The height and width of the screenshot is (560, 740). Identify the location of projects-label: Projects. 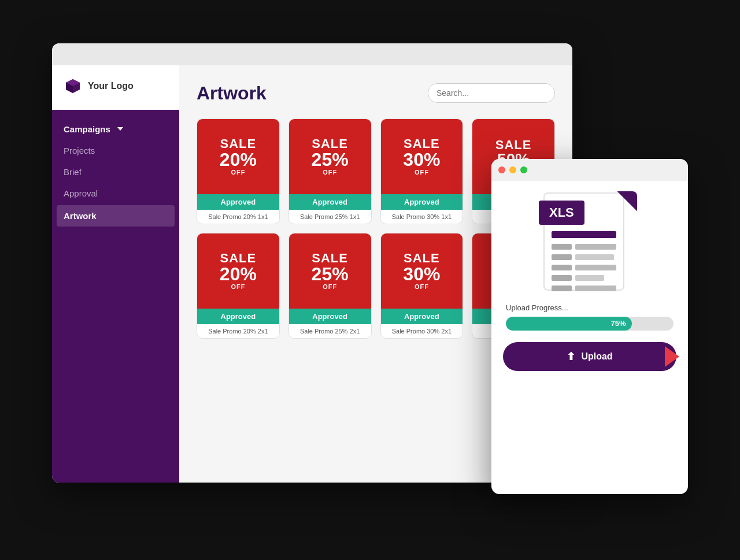
(79, 150).